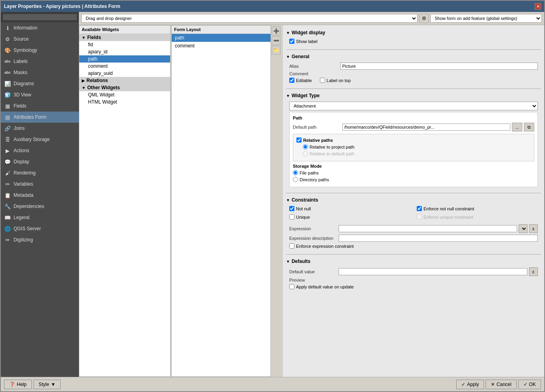 The height and width of the screenshot is (392, 545). Describe the element at coordinates (529, 127) in the screenshot. I see `copy-path-btn: ⧉` at that location.